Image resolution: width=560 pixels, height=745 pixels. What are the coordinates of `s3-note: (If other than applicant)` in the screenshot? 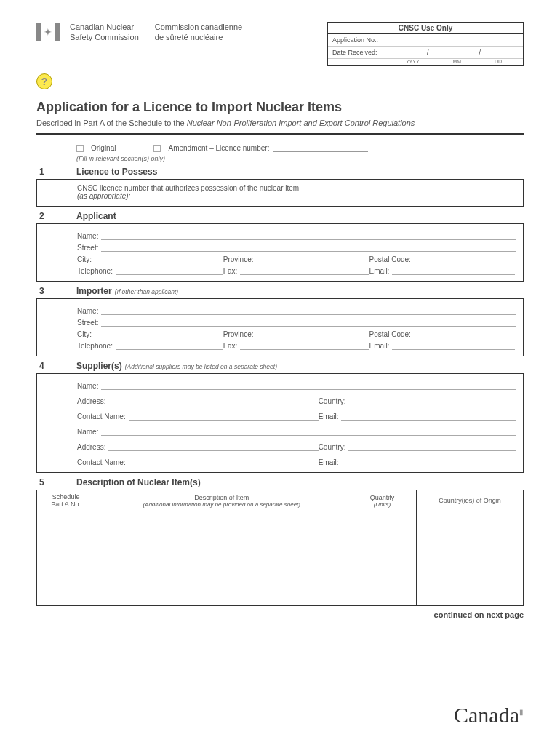 It's located at (147, 292).